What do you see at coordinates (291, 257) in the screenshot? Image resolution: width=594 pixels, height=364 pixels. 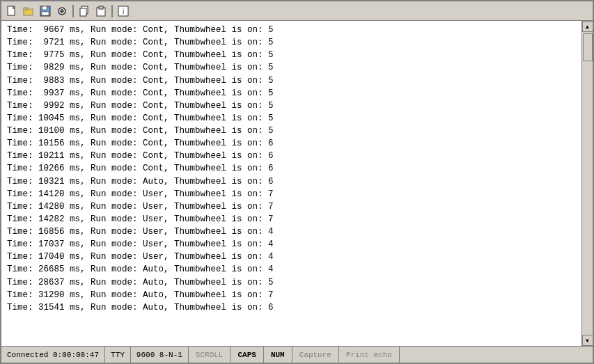 I see `log-line: Time: 17040 ms, Run mode: User, Thumbwhe…` at bounding box center [291, 257].